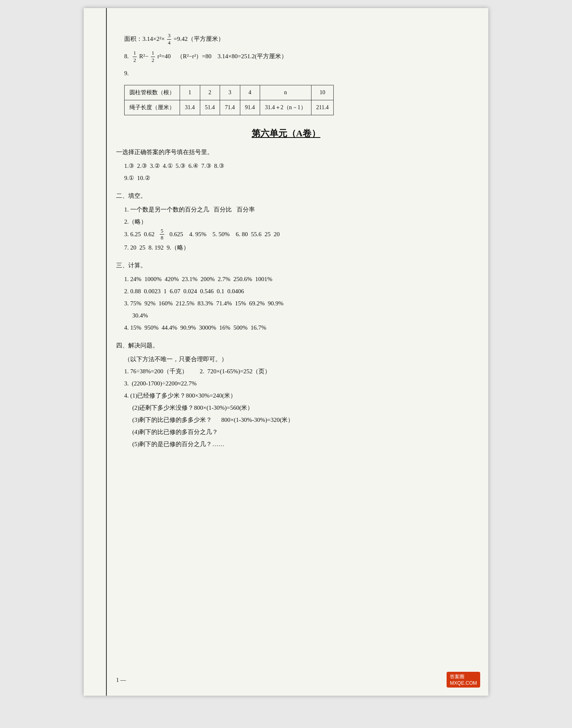  What do you see at coordinates (286, 108) in the screenshot?
I see `table-data-col6: 31.4＋2（n－1）` at bounding box center [286, 108].